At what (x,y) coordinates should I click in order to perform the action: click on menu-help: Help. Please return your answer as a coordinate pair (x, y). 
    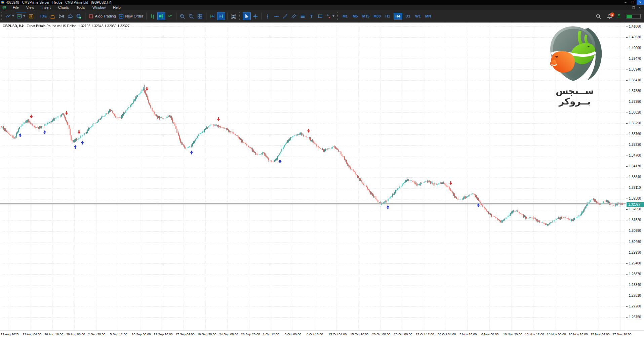
    Looking at the image, I should click on (117, 7).